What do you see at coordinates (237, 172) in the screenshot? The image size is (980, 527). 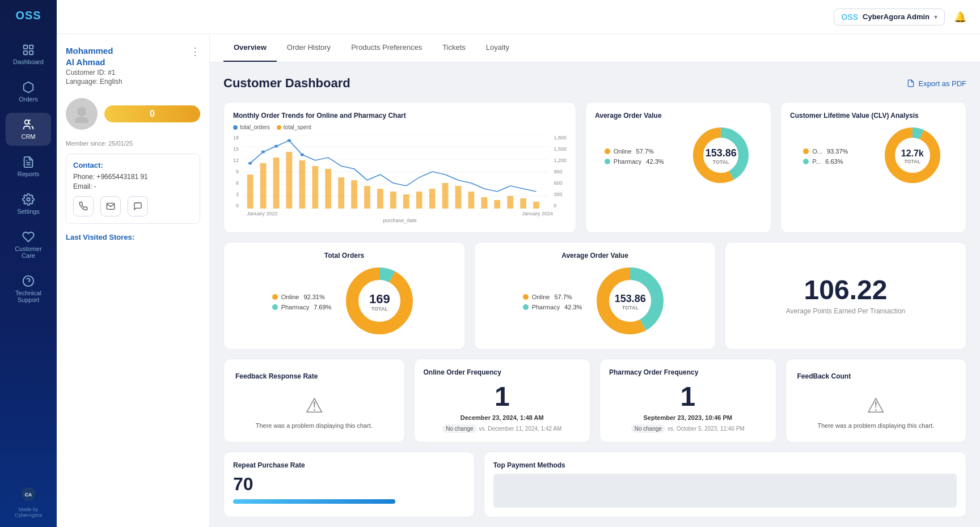 I see `y-axis-left: 1815129630` at bounding box center [237, 172].